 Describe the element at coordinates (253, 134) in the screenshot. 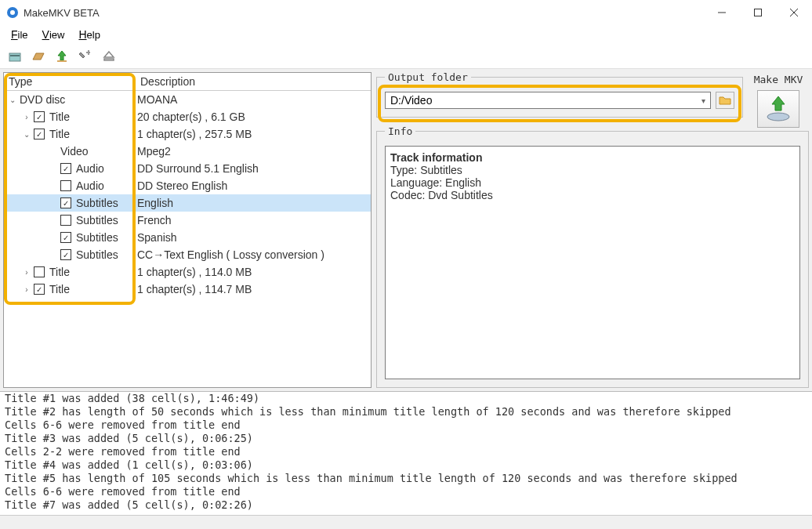

I see `tree-item-desc: 1 chapter(s) , 257.5 MB` at that location.